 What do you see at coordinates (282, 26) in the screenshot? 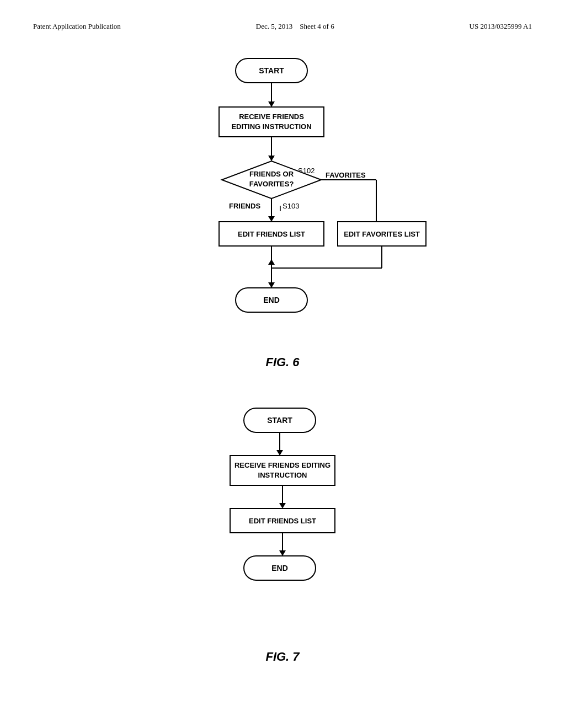
I see `page-header: Patent Application Publication Dec. 5, 2…` at bounding box center [282, 26].